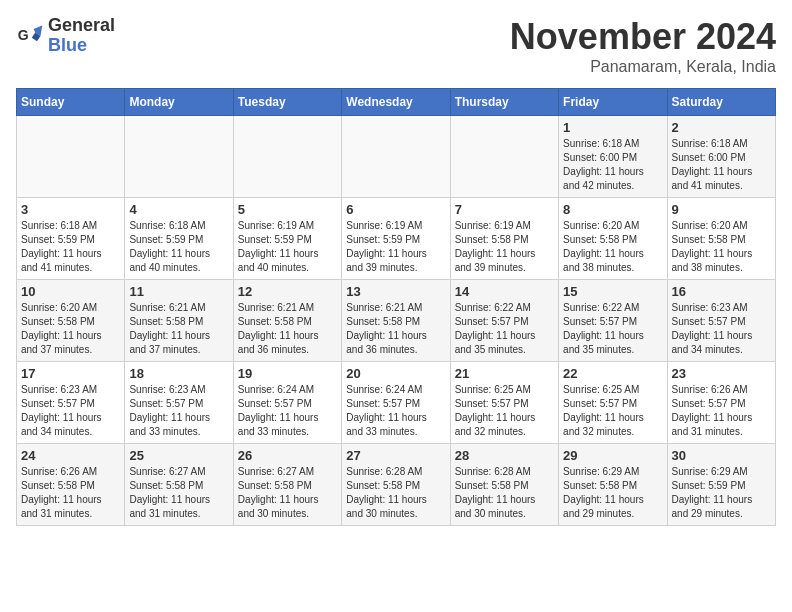  What do you see at coordinates (287, 239) in the screenshot?
I see `calendar-cell: 5Sunrise: 6:19 AM Sunset: 5:59 PM Daylig…` at bounding box center [287, 239].